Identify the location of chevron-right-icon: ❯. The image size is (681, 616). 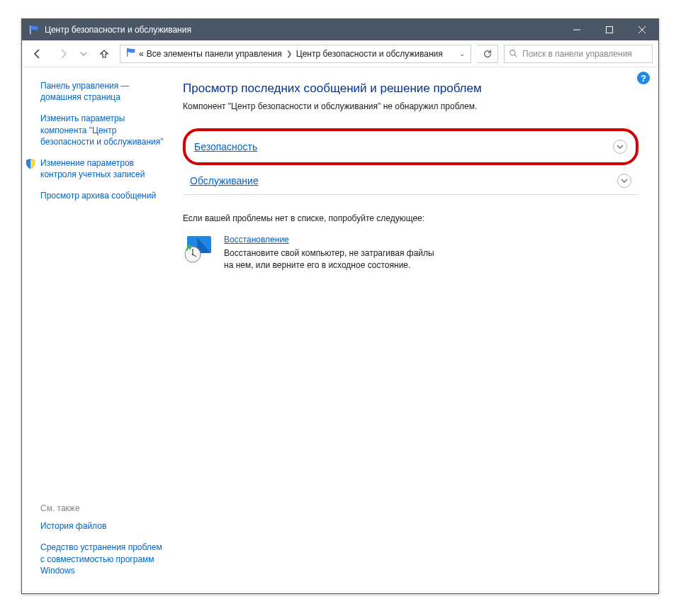
(289, 54).